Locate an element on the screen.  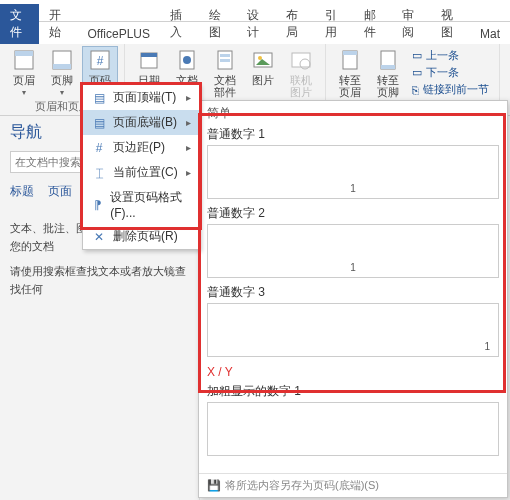
page-bottom-icon: ▤ is located at coordinates (99, 123).